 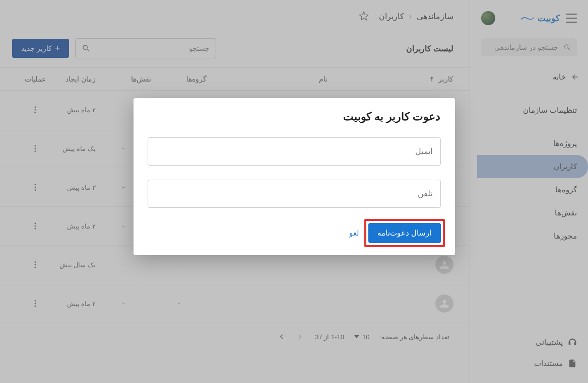 I want to click on modal-title: دعوت کاربر به کوبیت, so click(x=294, y=117).